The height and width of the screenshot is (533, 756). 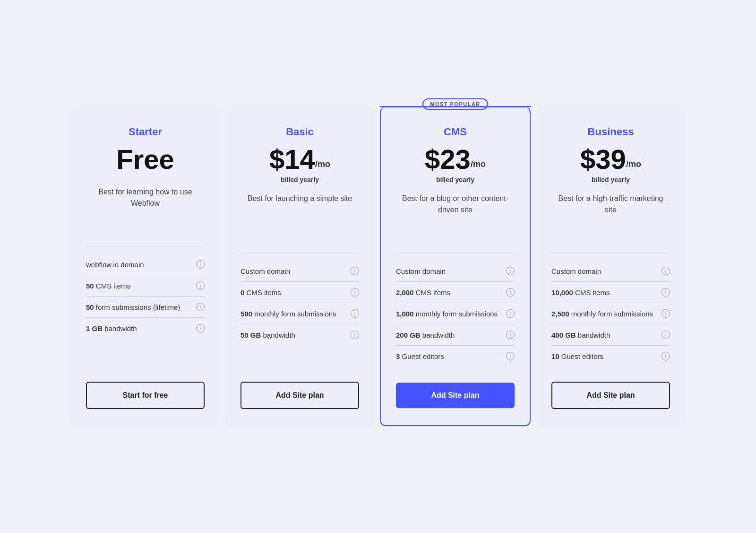 I want to click on feature-item-basic-3: 50 GB bandwidth i, so click(x=300, y=335).